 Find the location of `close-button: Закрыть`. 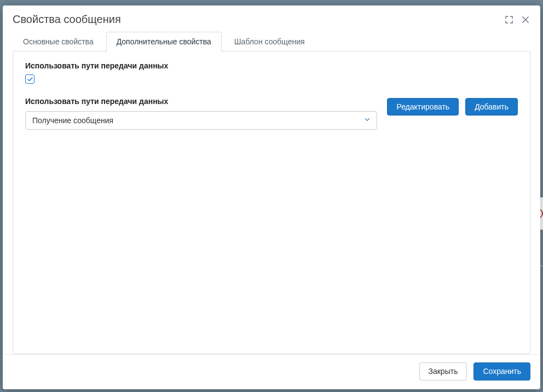

close-button: Закрыть is located at coordinates (443, 371).